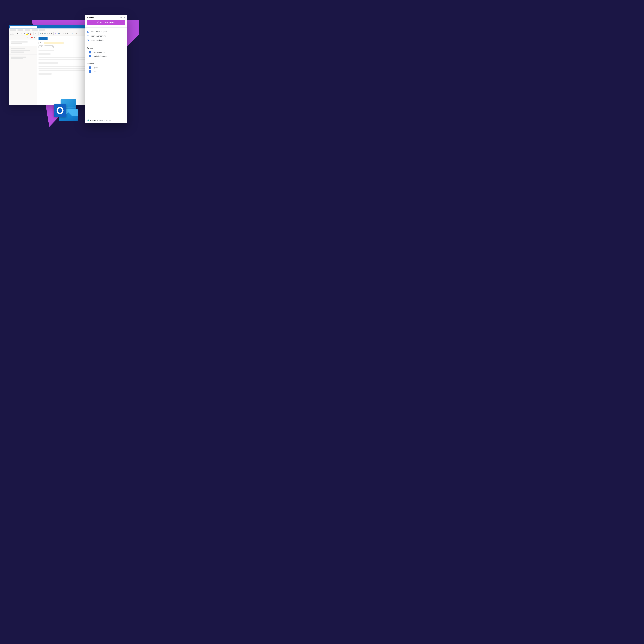  What do you see at coordinates (106, 48) in the screenshot?
I see `syncing-section-title: Syncing` at bounding box center [106, 48].